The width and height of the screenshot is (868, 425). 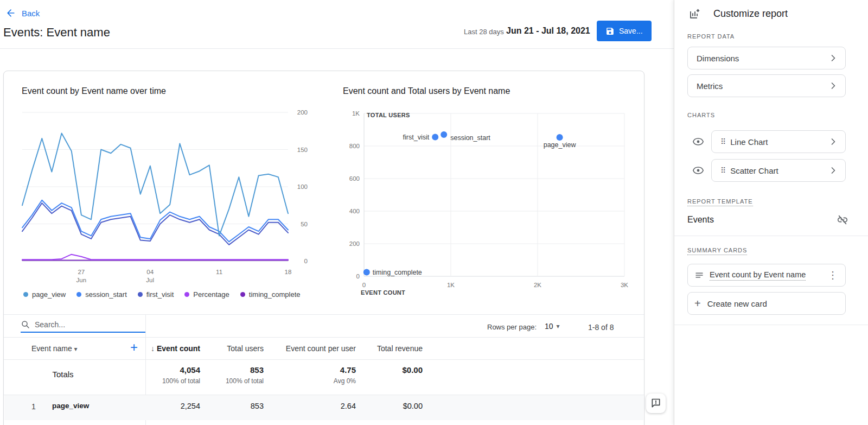 I want to click on legend-item-Percentage: Percentage, so click(x=207, y=294).